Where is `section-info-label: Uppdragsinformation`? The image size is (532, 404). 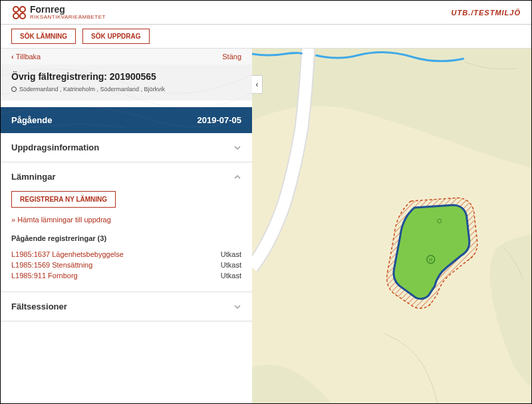 section-info-label: Uppdragsinformation is located at coordinates (55, 148).